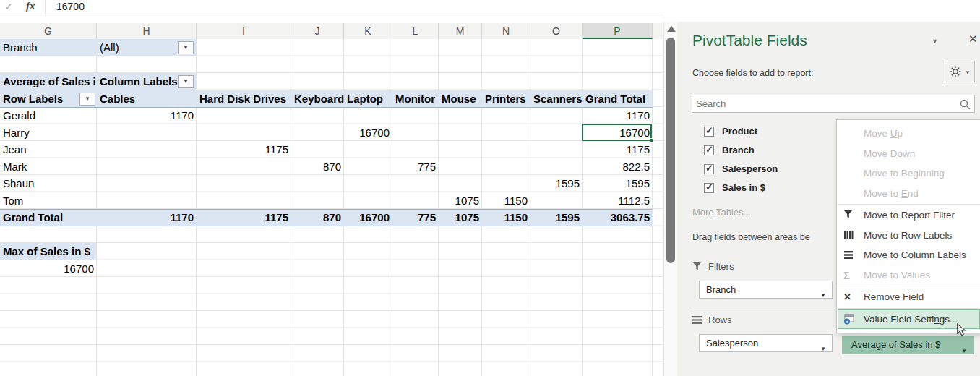  Describe the element at coordinates (147, 99) in the screenshot. I see `pivot-column-header: Cables` at that location.